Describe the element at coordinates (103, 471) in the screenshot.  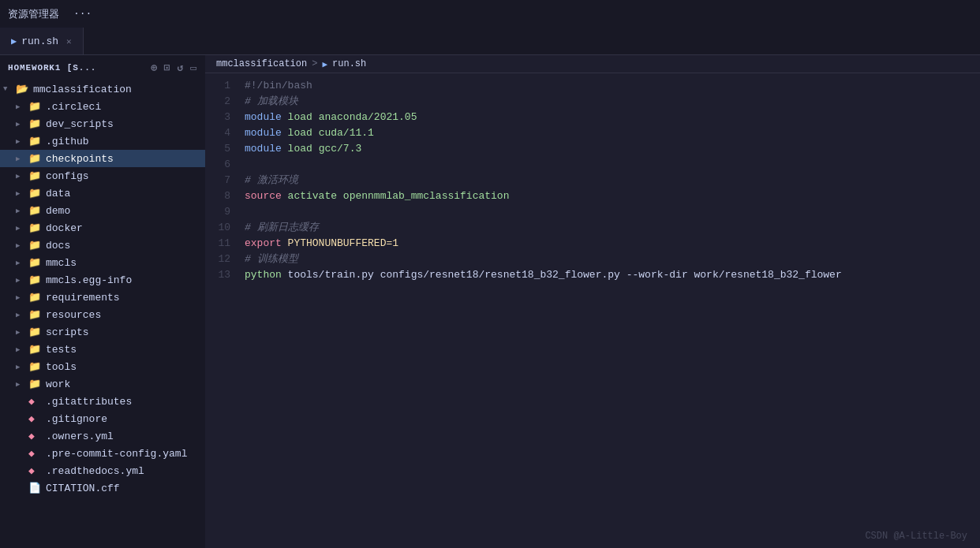
I see `sidebar-item--readthedocs-yml: ◆.readthedocs.yml` at that location.